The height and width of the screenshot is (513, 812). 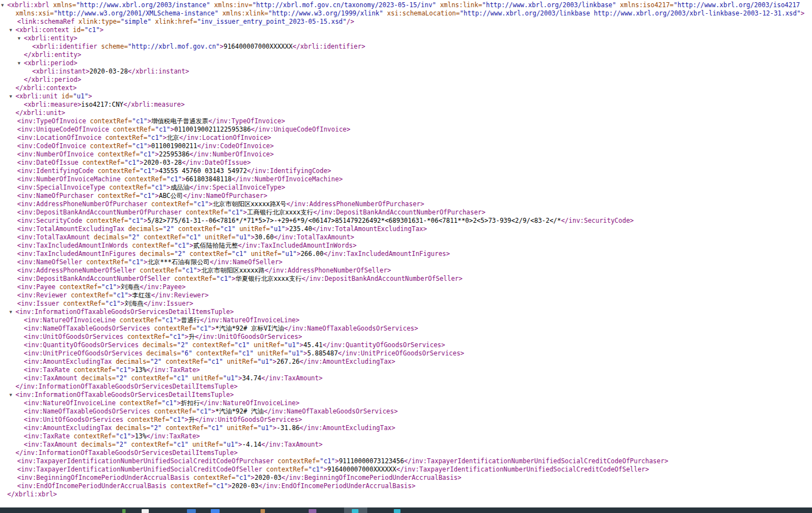 What do you see at coordinates (406, 238) in the screenshot?
I see `xml-line: <inv:TotalTaxAmount decimals="2" context…` at bounding box center [406, 238].